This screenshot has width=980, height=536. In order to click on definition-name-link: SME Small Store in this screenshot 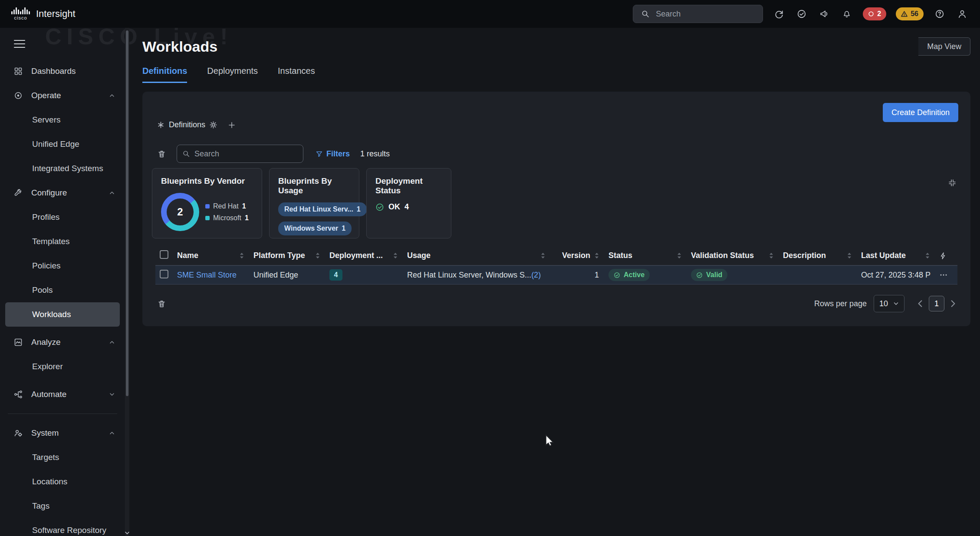, I will do `click(207, 275)`.